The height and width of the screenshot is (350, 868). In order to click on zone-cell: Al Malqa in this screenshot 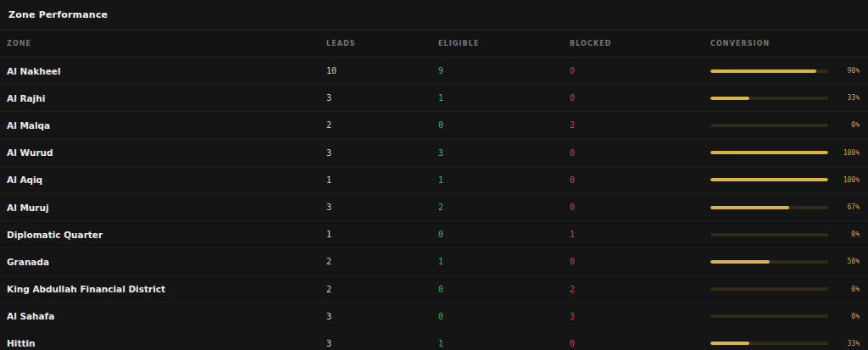, I will do `click(166, 125)`.